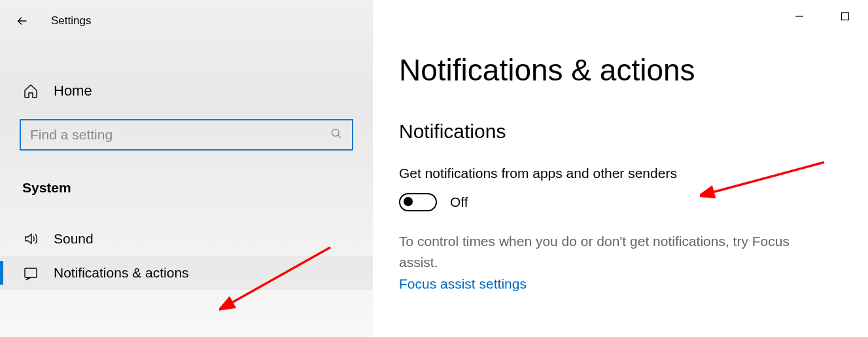  I want to click on maximize-button, so click(845, 16).